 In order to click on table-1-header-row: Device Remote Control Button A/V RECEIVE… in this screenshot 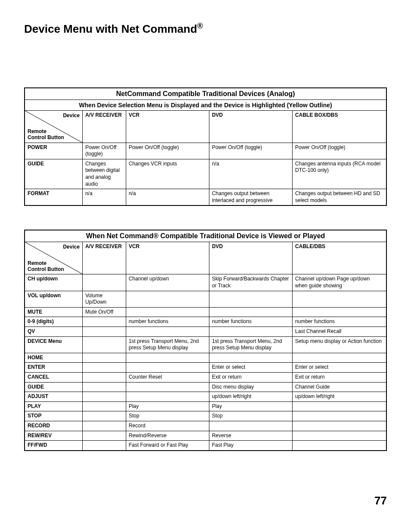, I will do `click(206, 127)`.